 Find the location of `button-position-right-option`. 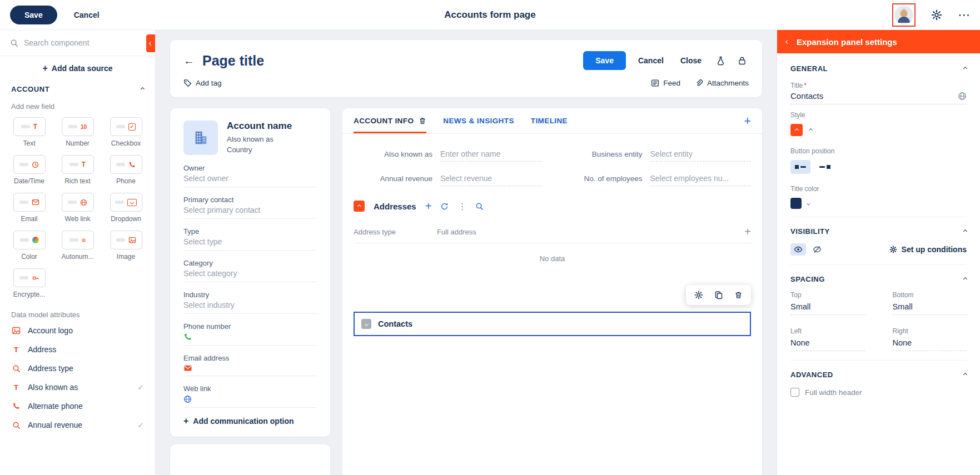

button-position-right-option is located at coordinates (825, 167).